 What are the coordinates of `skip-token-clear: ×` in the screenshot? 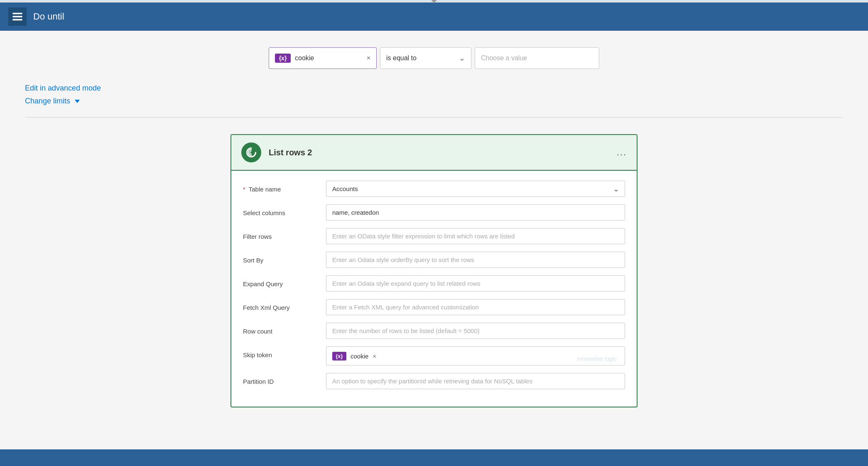 It's located at (375, 356).